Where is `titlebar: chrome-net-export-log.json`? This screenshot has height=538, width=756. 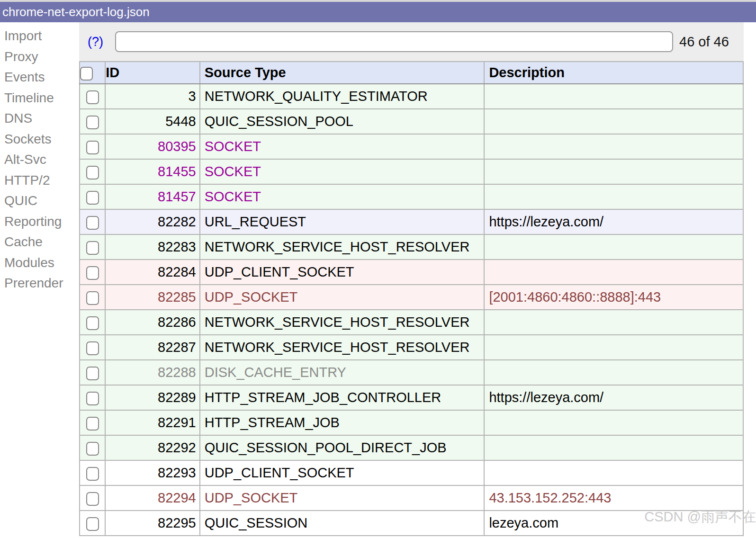
titlebar: chrome-net-export-log.json is located at coordinates (378, 12).